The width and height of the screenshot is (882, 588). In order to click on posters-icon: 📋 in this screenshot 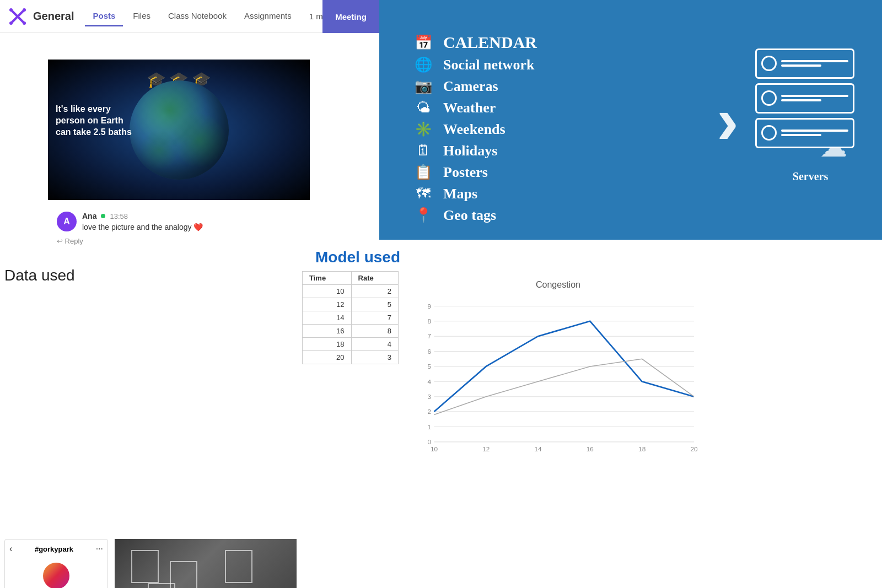, I will do `click(423, 172)`.